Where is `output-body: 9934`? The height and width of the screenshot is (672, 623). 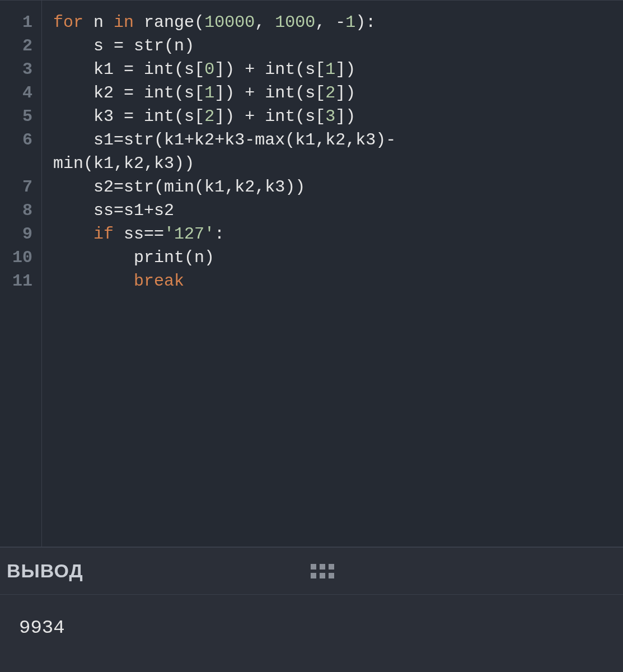
output-body: 9934 is located at coordinates (311, 633).